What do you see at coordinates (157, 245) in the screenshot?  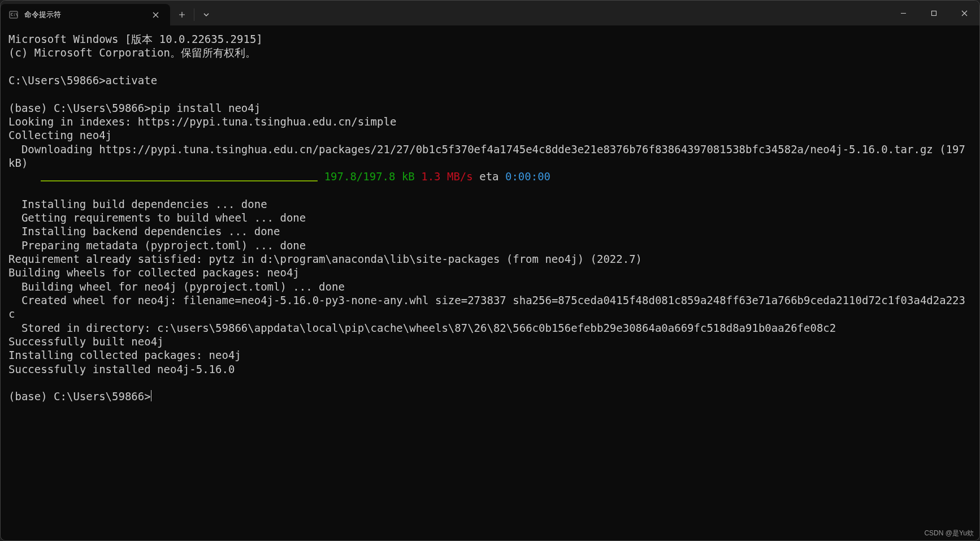 I see `output-line: Preparing metadata (pyproject.toml) ... …` at bounding box center [157, 245].